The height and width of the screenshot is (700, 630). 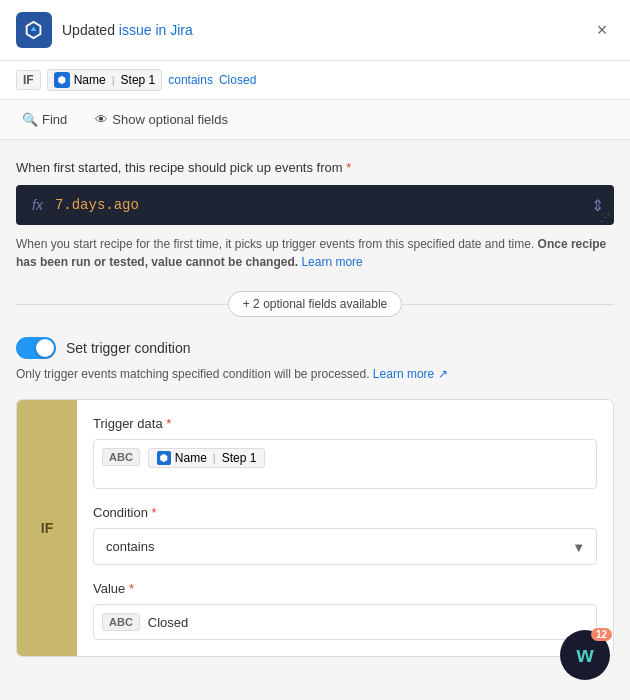 I want to click on section-label: When first started, this recipe should p…, so click(x=315, y=168).